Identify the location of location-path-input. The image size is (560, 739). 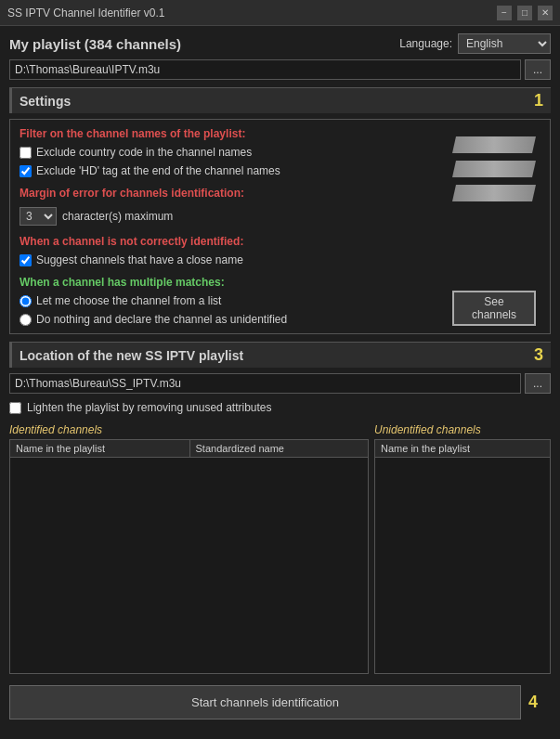
(266, 383).